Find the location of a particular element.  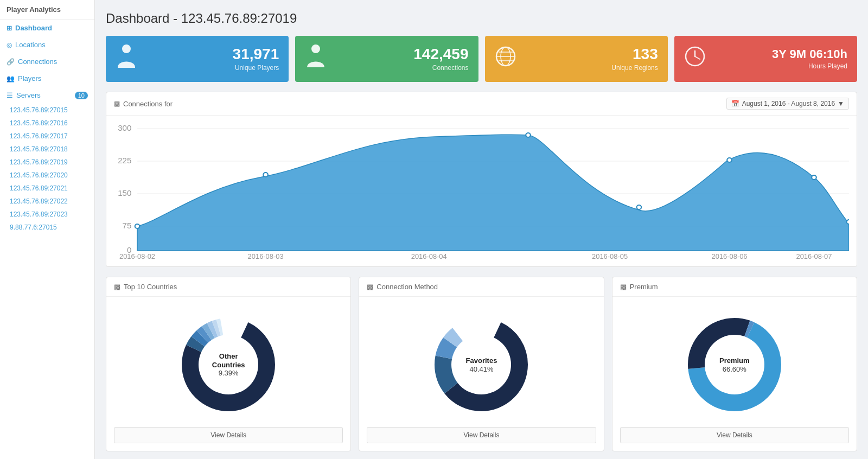

svg-text: 2016-08-07 is located at coordinates (814, 256).